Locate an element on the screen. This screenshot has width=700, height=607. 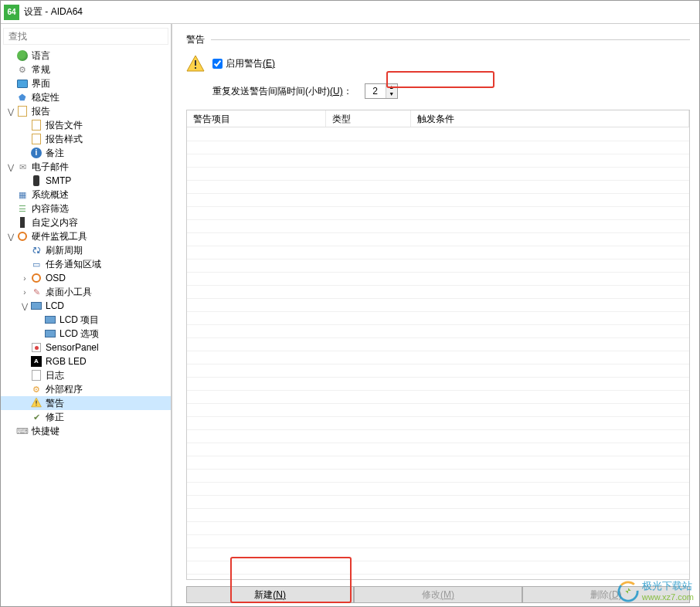
tree-item-22: ARGB LED is located at coordinates (86, 361).